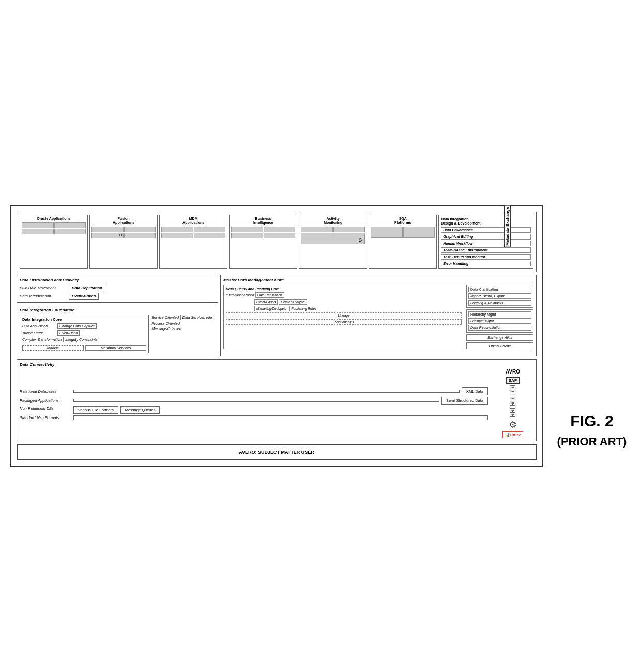  I want to click on data-clarification-item: Data Clarification, so click(500, 290).